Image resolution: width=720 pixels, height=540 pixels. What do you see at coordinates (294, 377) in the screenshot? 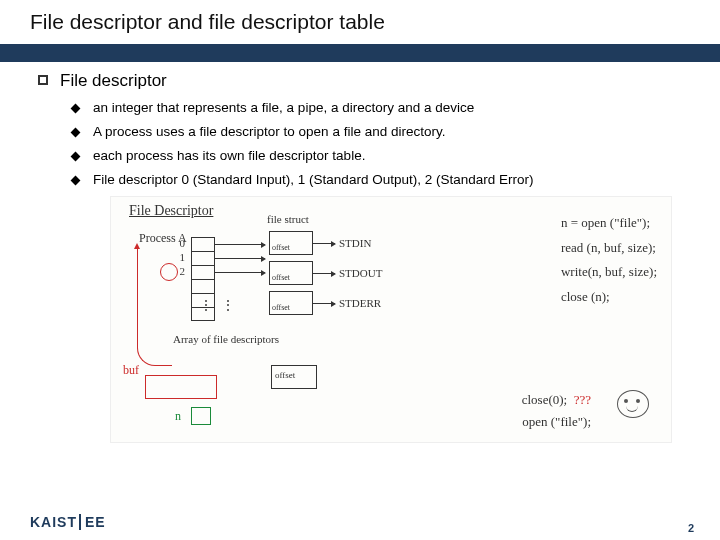
I see `offset-box: offset` at bounding box center [294, 377].